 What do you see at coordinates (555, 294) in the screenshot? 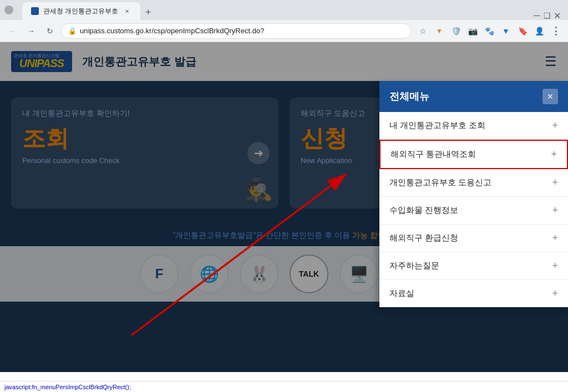
I see `menu-item-6-plus: +` at bounding box center [555, 294].